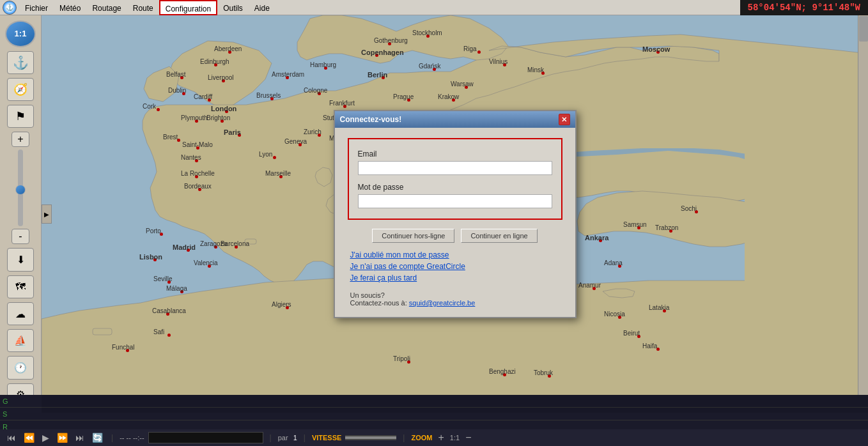 The image size is (868, 446). I want to click on status-label-s: S, so click(8, 414).